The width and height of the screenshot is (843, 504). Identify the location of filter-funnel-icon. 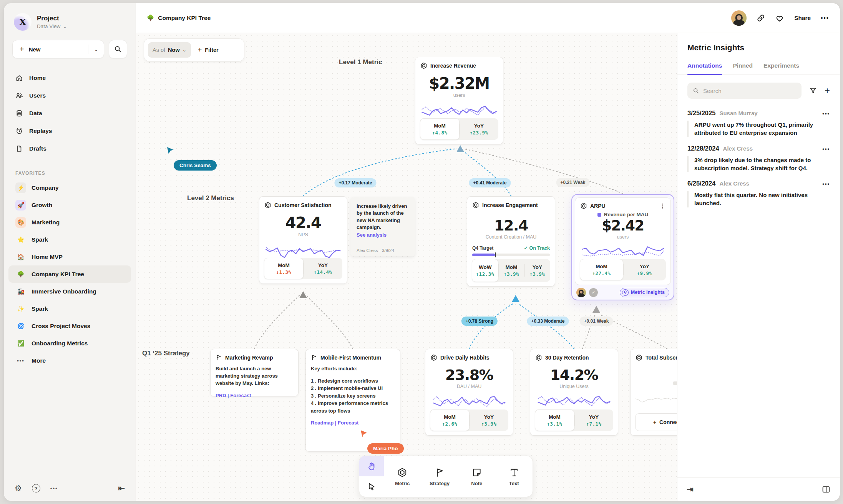
(813, 91).